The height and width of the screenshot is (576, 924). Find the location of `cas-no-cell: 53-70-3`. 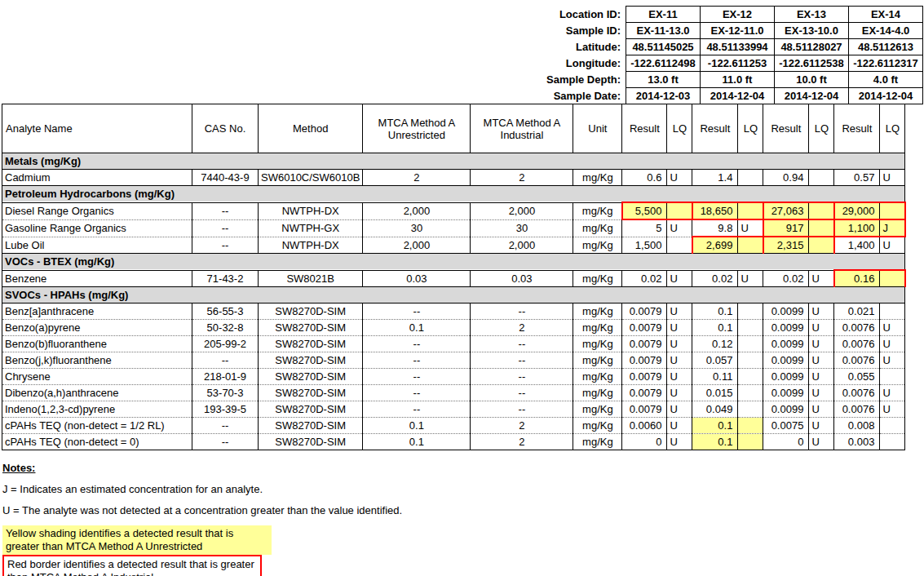

cas-no-cell: 53-70-3 is located at coordinates (225, 393).